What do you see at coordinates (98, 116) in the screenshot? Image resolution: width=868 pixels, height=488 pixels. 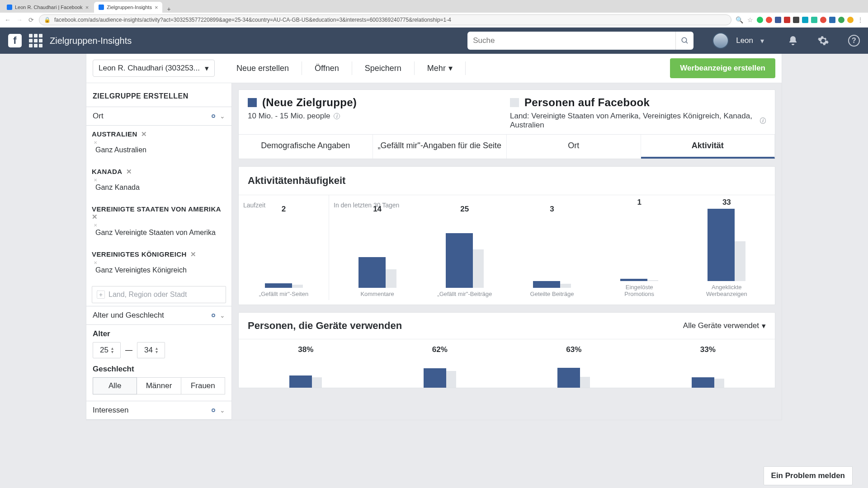 I see `filter-label: Ort` at bounding box center [98, 116].